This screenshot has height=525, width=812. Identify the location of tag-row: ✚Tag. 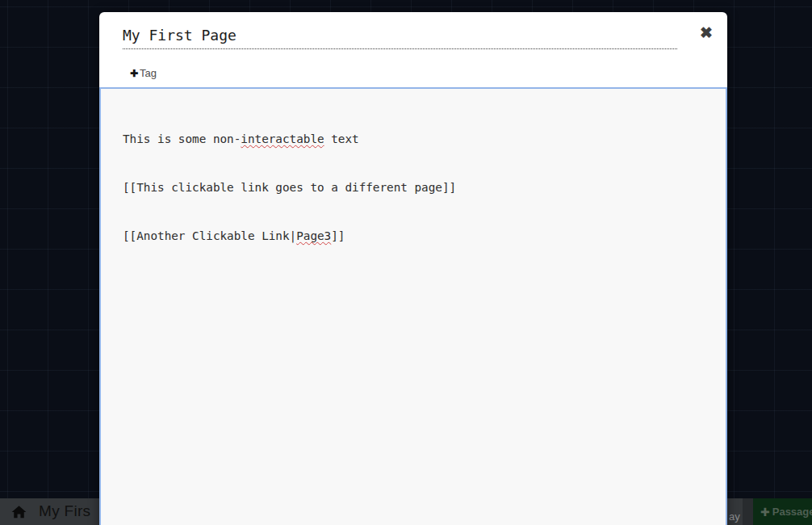
(418, 73).